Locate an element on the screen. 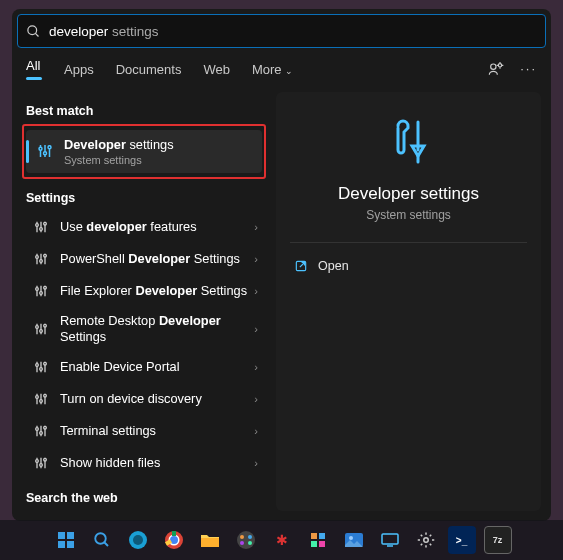 The height and width of the screenshot is (560, 563). taskbar-explorer is located at coordinates (210, 540).